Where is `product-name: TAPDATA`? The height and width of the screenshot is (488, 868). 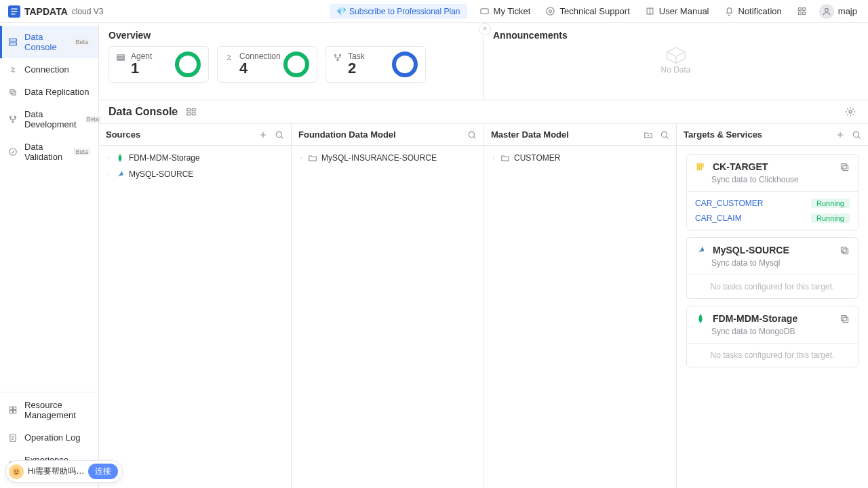 product-name: TAPDATA is located at coordinates (46, 12).